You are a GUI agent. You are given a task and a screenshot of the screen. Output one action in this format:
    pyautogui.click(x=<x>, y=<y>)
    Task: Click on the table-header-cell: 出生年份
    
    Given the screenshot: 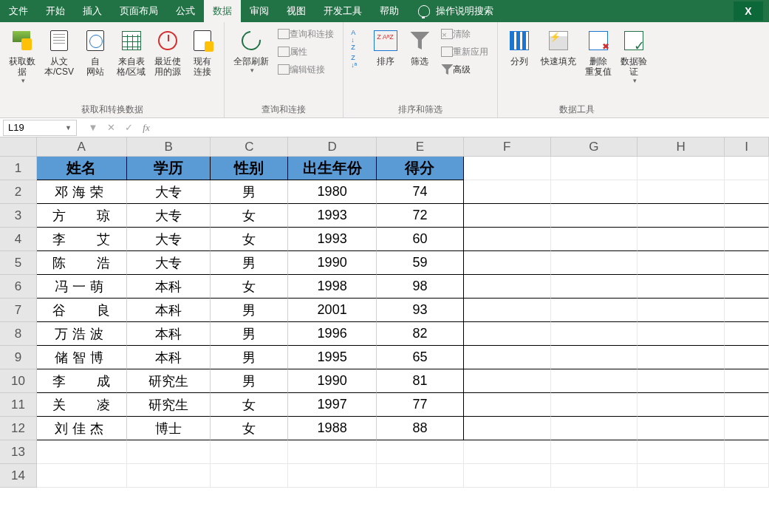 What is the action you would take?
    pyautogui.click(x=332, y=168)
    